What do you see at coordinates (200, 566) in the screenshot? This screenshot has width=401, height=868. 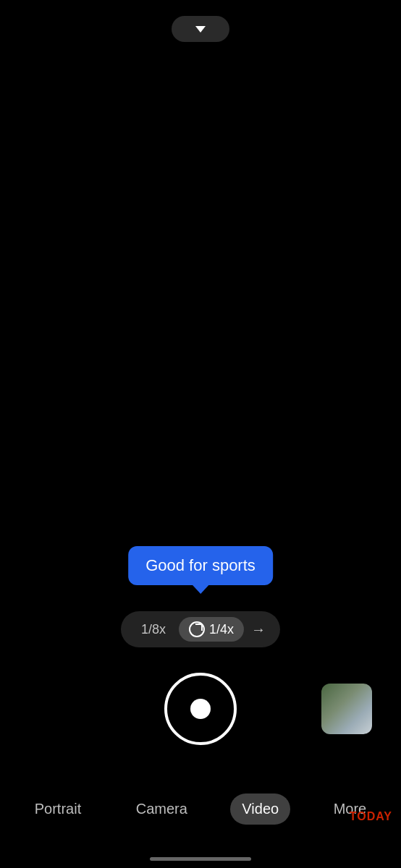 I see `good-for-sports-tooltip: Good for sports` at bounding box center [200, 566].